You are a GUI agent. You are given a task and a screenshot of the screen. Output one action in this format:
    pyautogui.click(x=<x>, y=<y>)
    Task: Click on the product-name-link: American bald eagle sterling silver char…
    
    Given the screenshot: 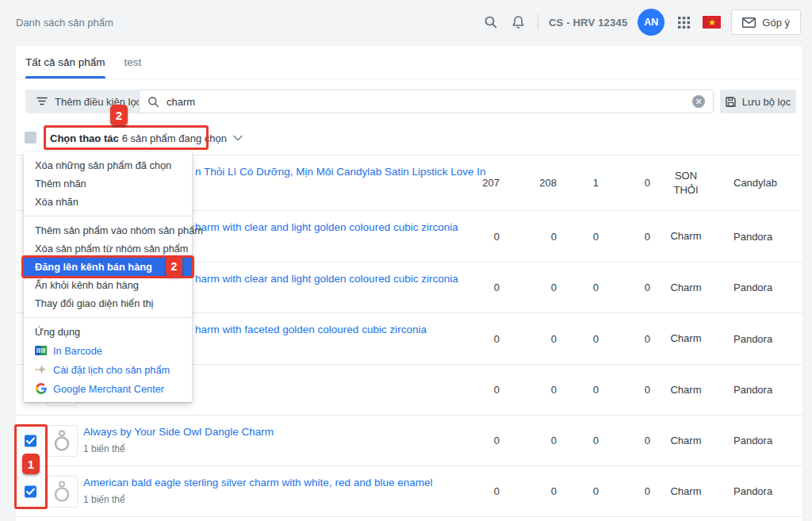 What is the action you would take?
    pyautogui.click(x=258, y=482)
    